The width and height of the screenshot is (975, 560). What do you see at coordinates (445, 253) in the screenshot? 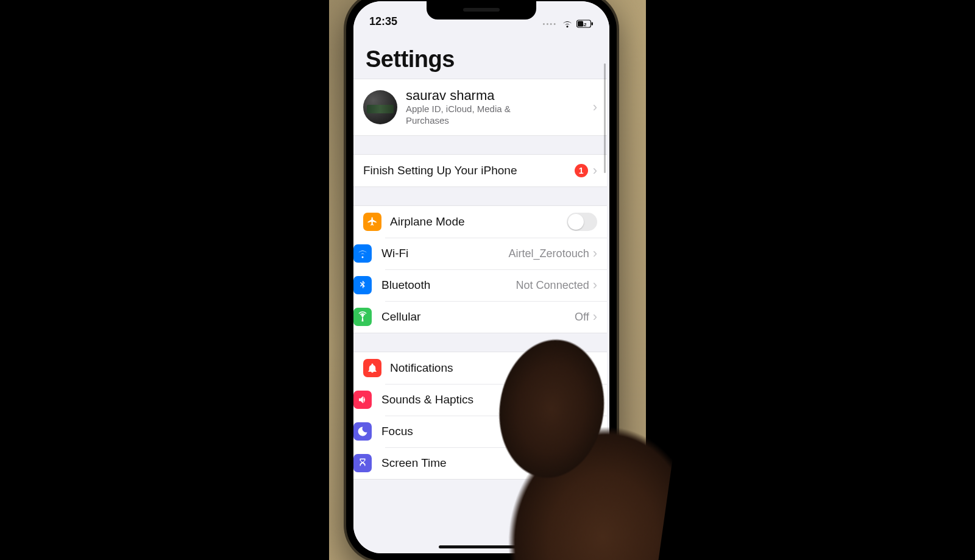
I see `wifi-label: Wi-Fi` at bounding box center [445, 253].